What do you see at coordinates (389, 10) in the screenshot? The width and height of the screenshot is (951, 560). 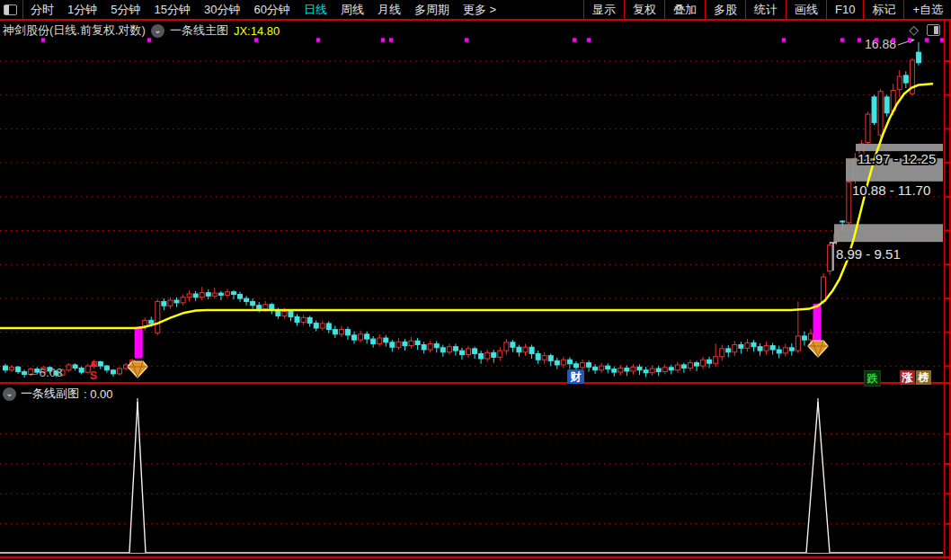 I see `period-tab-9: 月线` at bounding box center [389, 10].